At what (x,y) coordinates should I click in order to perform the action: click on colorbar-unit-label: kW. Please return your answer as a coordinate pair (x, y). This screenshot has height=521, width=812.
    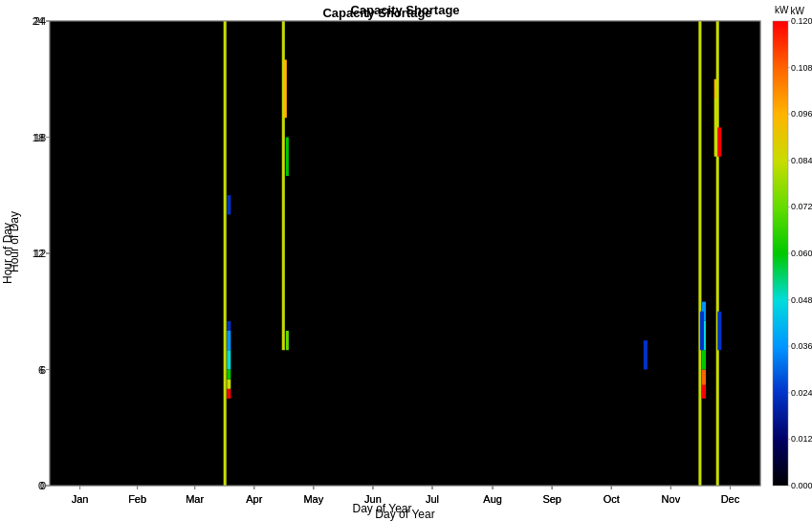
    Looking at the image, I should click on (798, 11).